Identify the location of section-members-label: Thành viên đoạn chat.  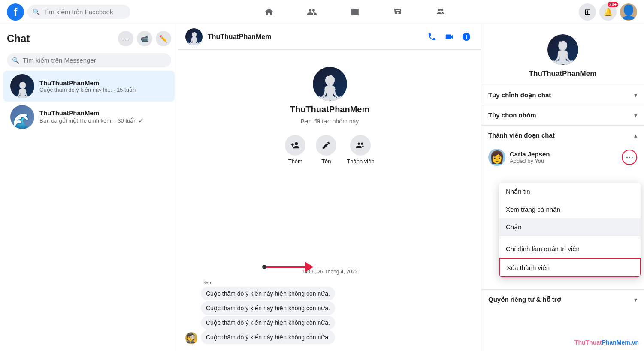
(522, 135).